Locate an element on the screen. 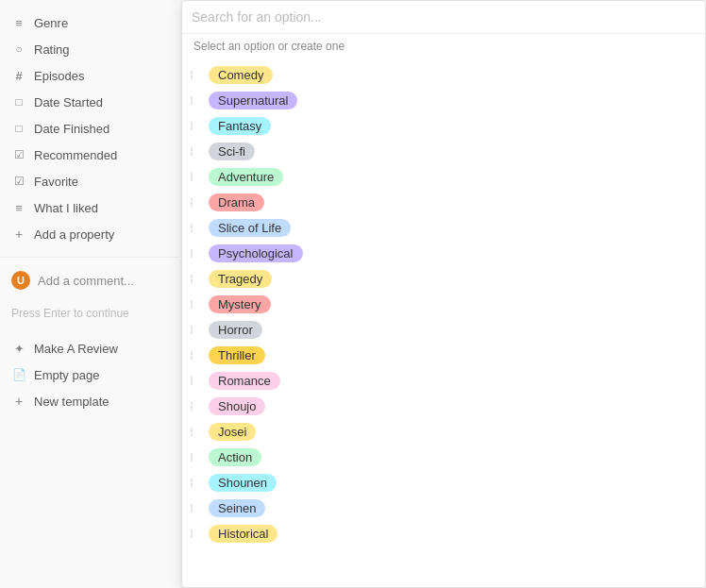 The height and width of the screenshot is (588, 706). option-thriller: Thriller is located at coordinates (444, 355).